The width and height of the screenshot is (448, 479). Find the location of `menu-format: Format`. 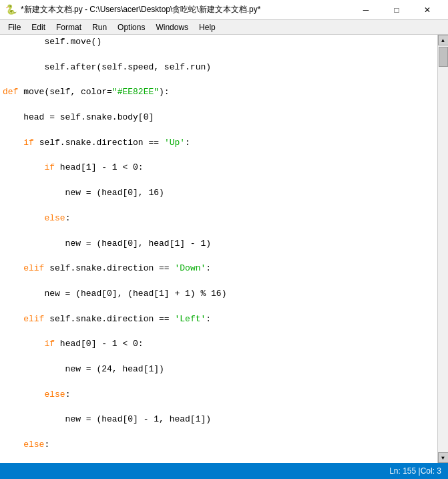

menu-format: Format is located at coordinates (69, 27).